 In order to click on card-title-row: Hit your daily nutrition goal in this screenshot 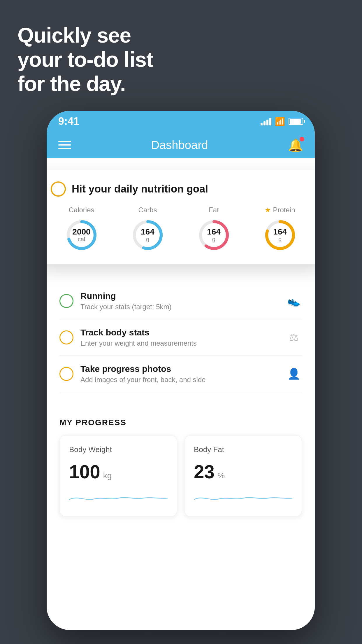, I will do `click(181, 189)`.